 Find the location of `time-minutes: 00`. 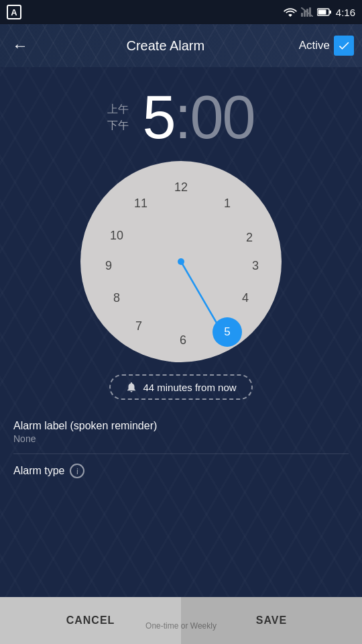

time-minutes: 00 is located at coordinates (222, 117).